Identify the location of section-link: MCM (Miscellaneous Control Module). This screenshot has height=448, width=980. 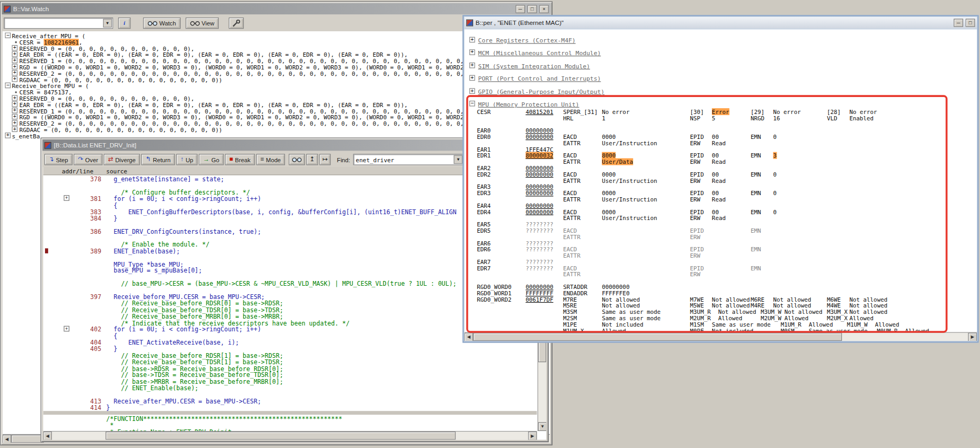
(540, 53).